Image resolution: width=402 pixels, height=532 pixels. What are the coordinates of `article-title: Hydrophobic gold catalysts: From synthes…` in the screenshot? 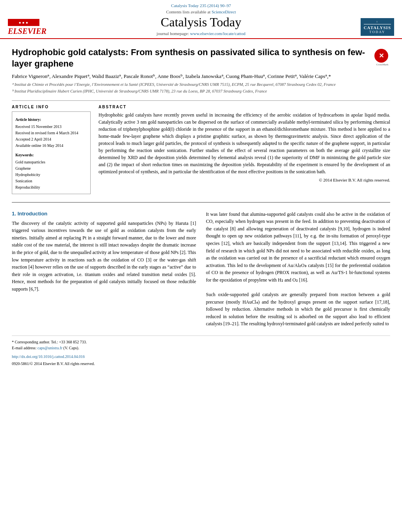 It's located at (190, 58).